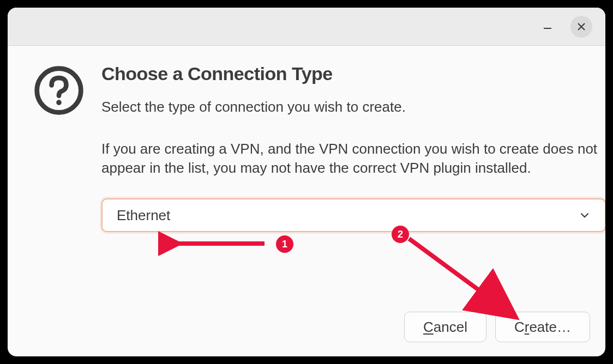 The height and width of the screenshot is (364, 613). I want to click on close-button, so click(581, 27).